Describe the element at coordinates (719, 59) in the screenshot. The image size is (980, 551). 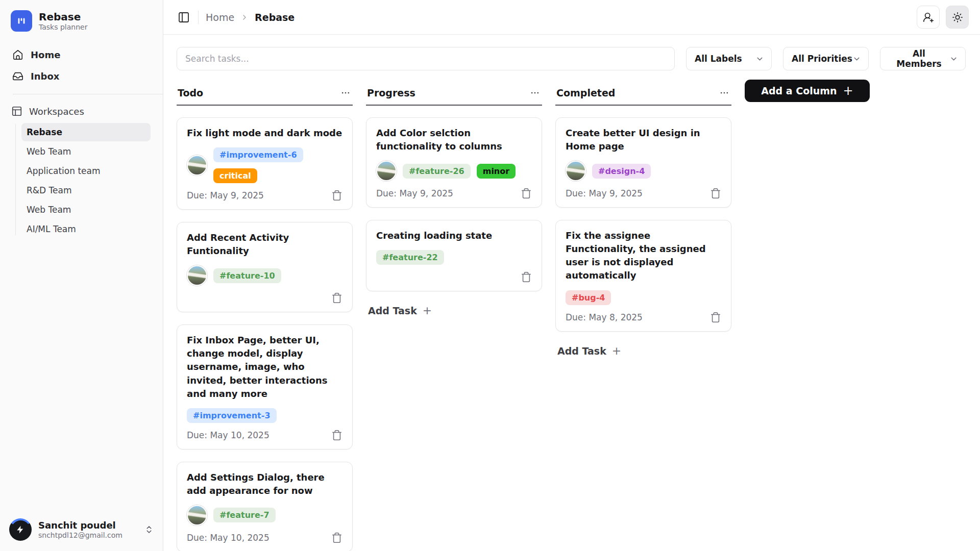
I see `filter-label: All Labels` at that location.